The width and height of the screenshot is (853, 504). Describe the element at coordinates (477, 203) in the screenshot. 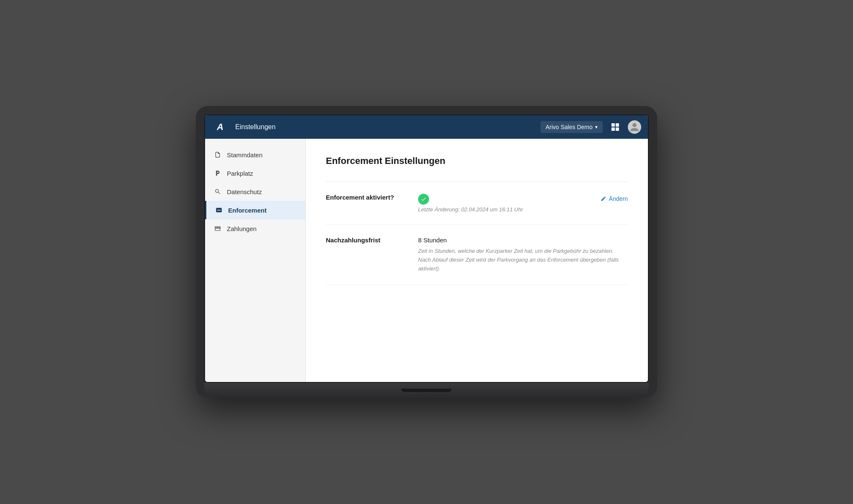

I see `enforcement-aktiviert-row: Enforcement aktiviert?` at that location.